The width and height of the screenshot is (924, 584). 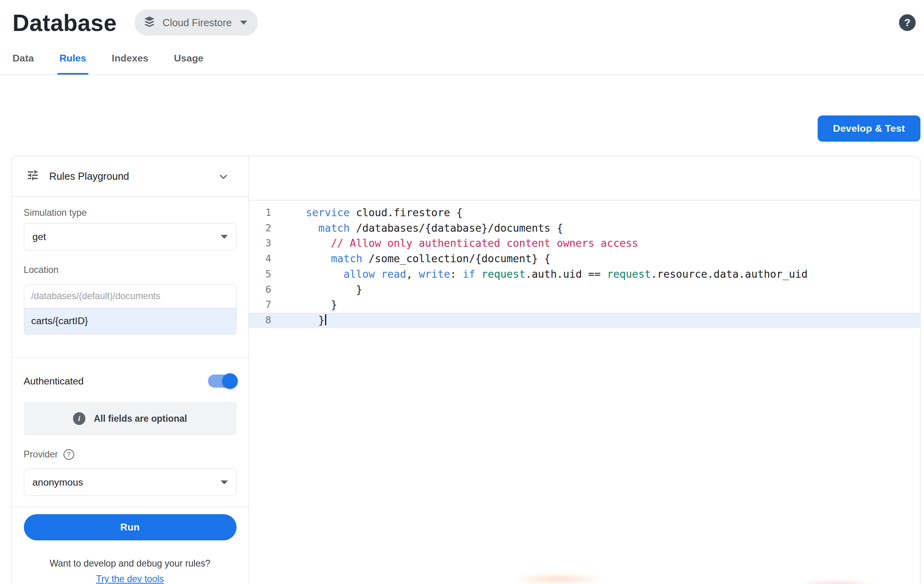 I want to click on provider-value: anonymous, so click(x=58, y=482).